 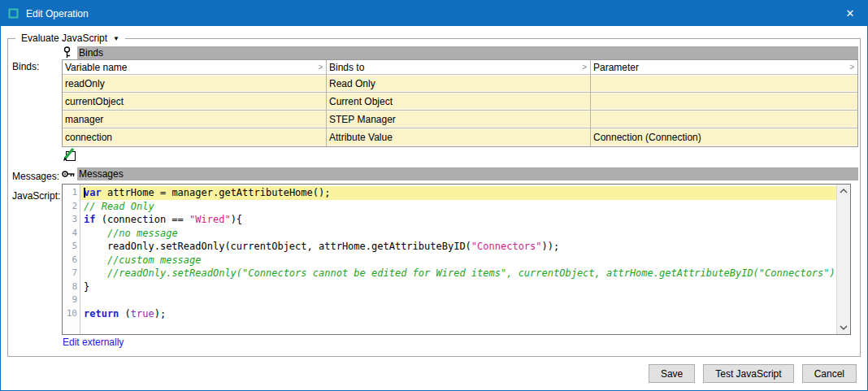 What do you see at coordinates (70, 314) in the screenshot?
I see `line-number: 10` at bounding box center [70, 314].